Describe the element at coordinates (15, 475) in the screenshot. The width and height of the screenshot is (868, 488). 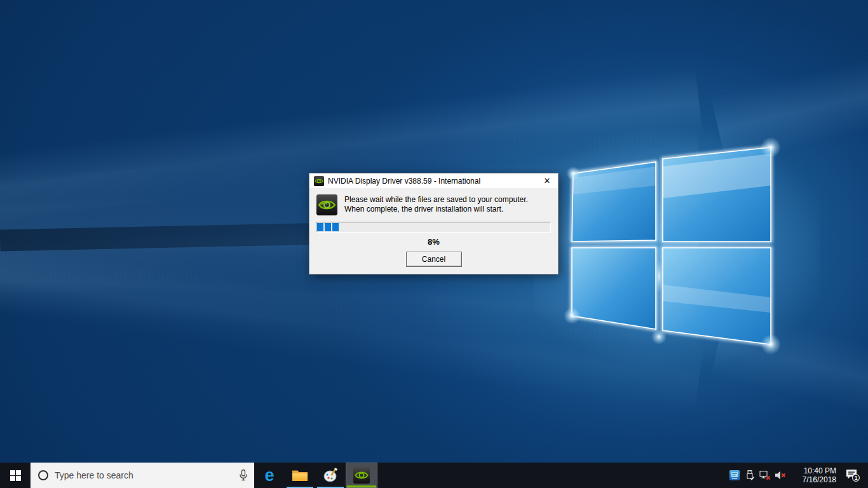
I see `windows-start-icon` at that location.